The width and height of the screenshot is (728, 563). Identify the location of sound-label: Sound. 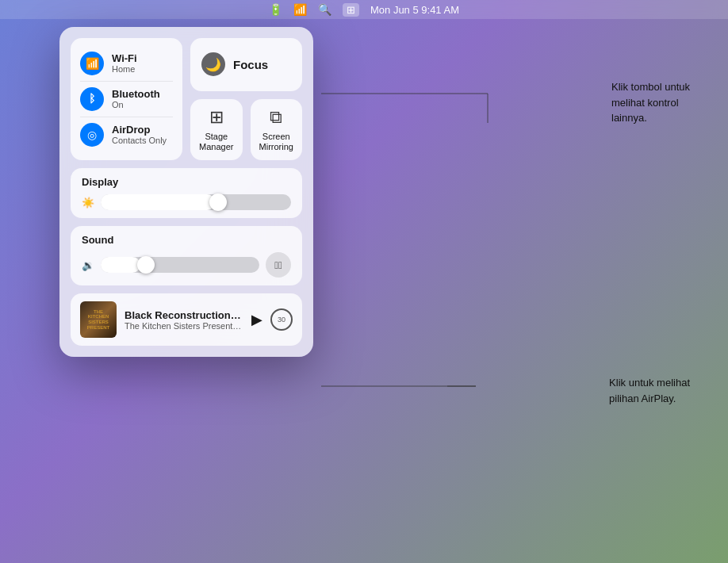
(186, 239).